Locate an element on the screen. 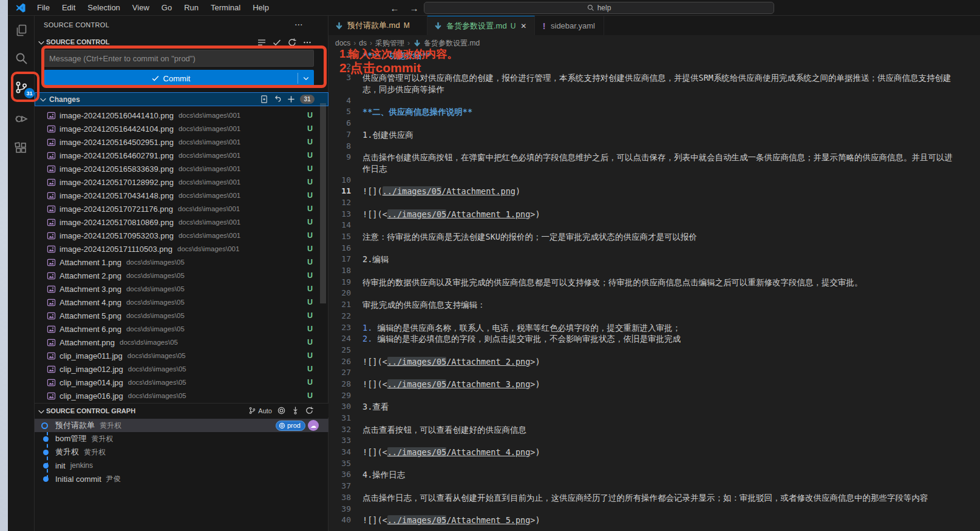  changes-file-row: image-20241205170810869.png docs\ds\imag… is located at coordinates (182, 222).